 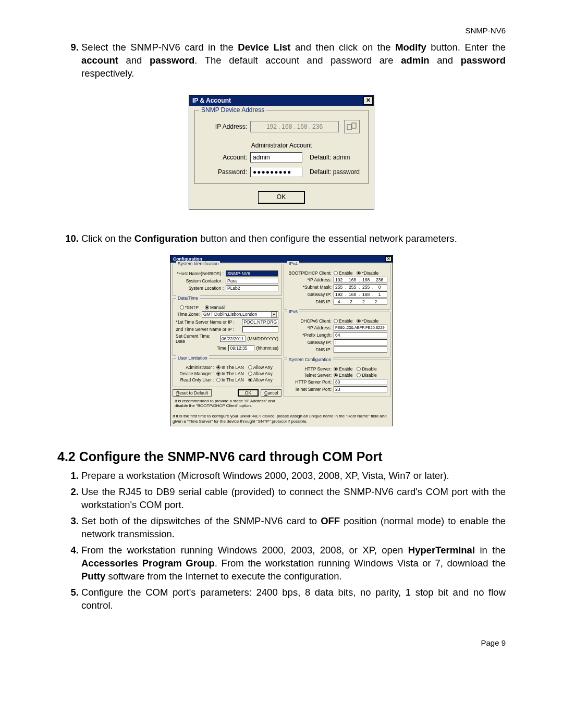 I want to click on reset-default-button: Reset to Default, so click(x=192, y=393).